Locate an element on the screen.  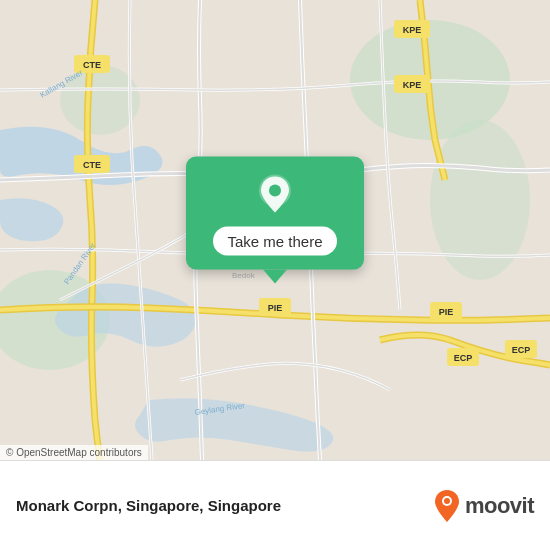
popup-card: Take me there is located at coordinates (275, 214).